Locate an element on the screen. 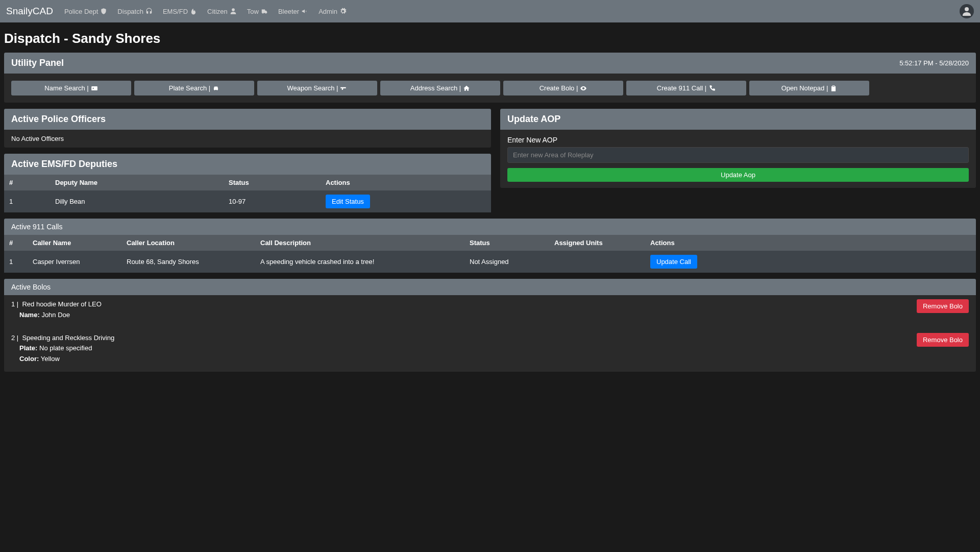 This screenshot has width=980, height=552. deputies-header: Active EMS/FD Deputies is located at coordinates (248, 164).